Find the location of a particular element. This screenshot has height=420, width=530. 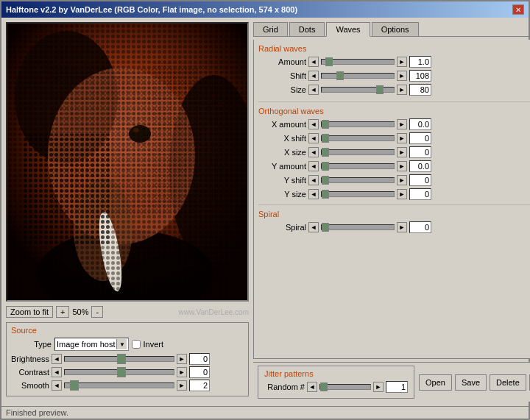

x-shift-thumb is located at coordinates (325, 138).